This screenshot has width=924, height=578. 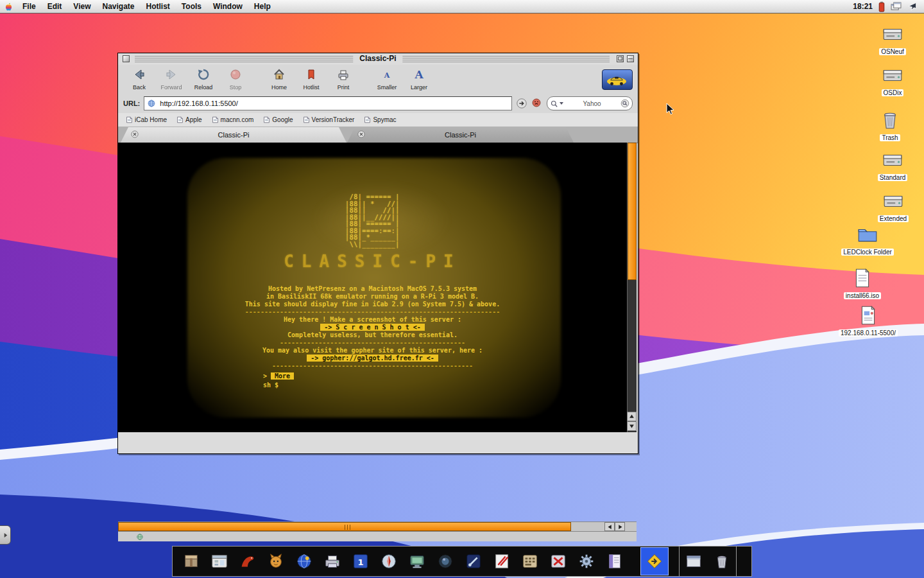 I want to click on search-box: Yahoo, so click(x=590, y=103).